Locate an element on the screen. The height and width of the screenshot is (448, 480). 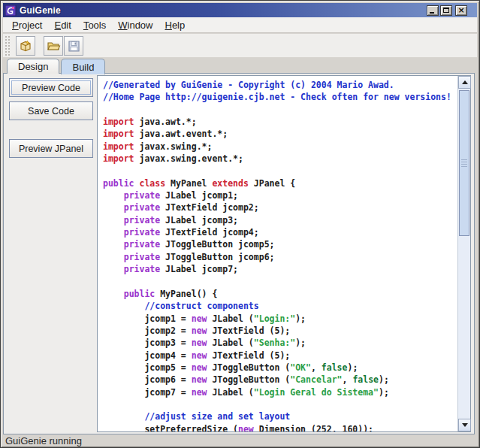
code-line: jcomp2 = new JTextField (5); is located at coordinates (280, 331).